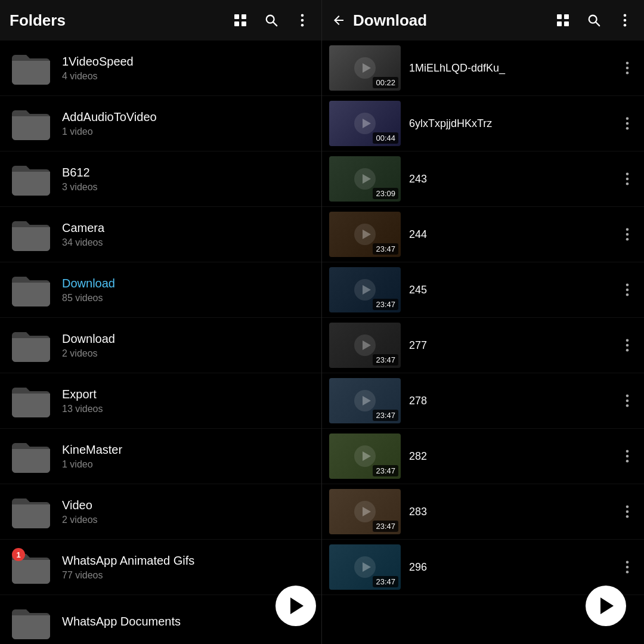  I want to click on video-item: 23:09 243, so click(483, 179).